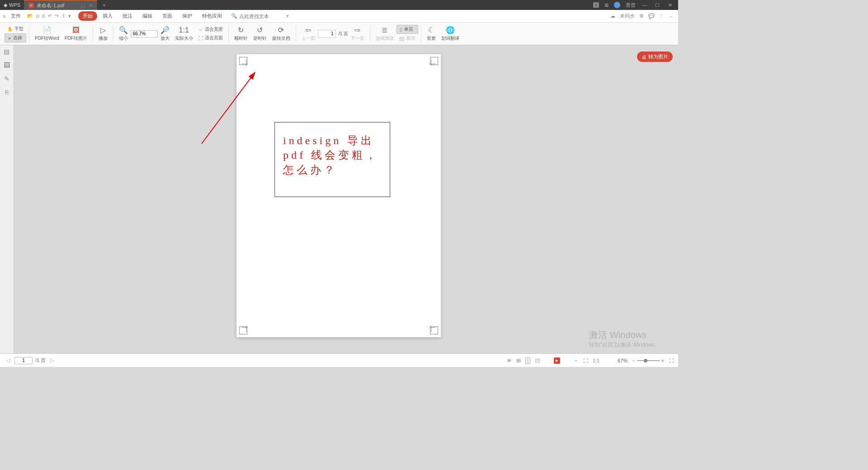 The image size is (868, 470). I want to click on double-page-icon: ▯▯, so click(402, 39).